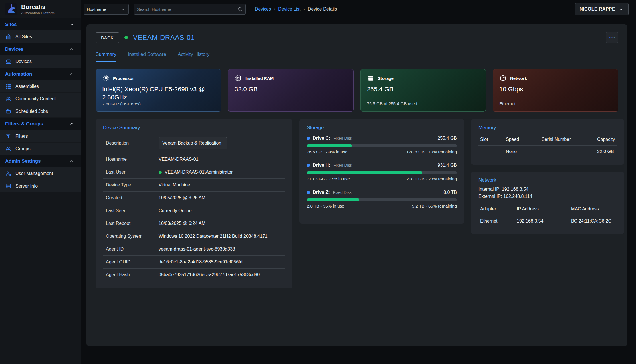 This screenshot has height=364, width=636. Describe the element at coordinates (106, 56) in the screenshot. I see `tab-summary: Summary` at that location.